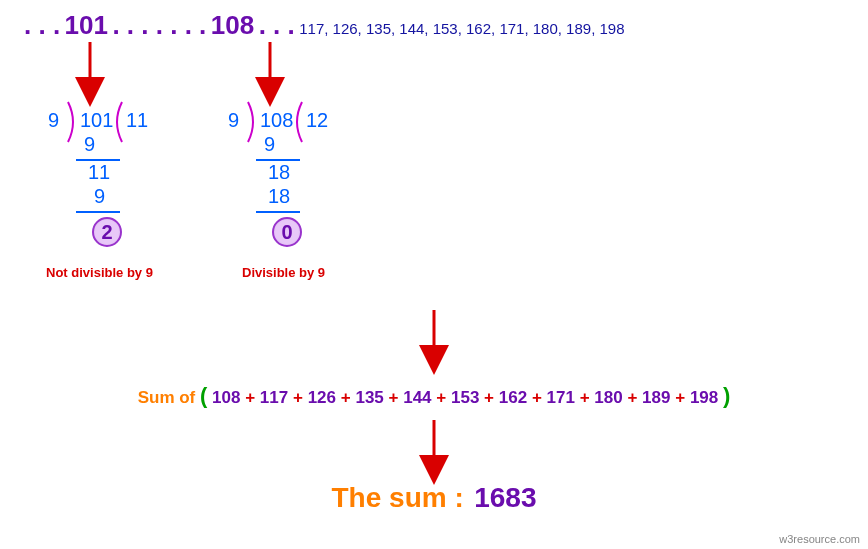 The image size is (868, 549). What do you see at coordinates (656, 398) in the screenshot?
I see `sum-term: 189` at bounding box center [656, 398].